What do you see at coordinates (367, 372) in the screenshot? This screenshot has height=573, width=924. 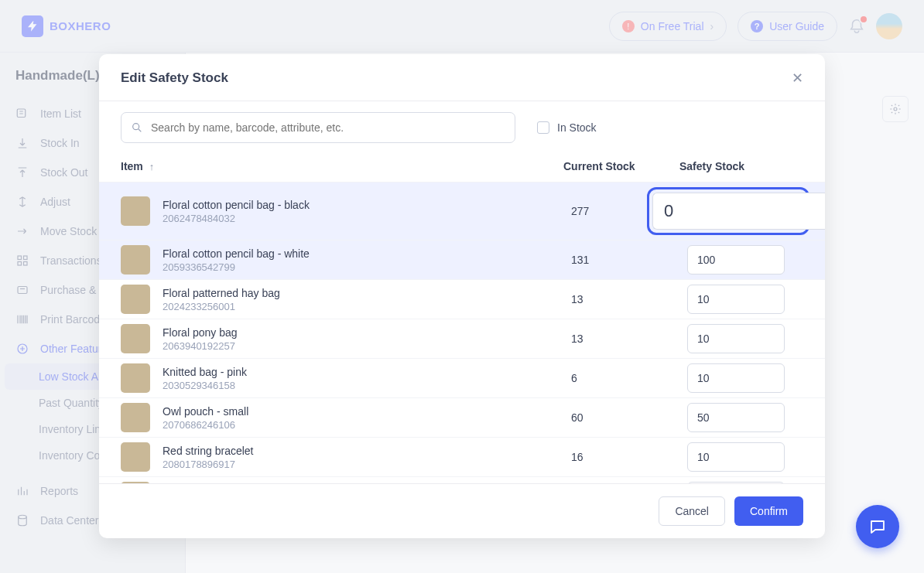 I see `item-name: Knitted bag - pink` at bounding box center [367, 372].